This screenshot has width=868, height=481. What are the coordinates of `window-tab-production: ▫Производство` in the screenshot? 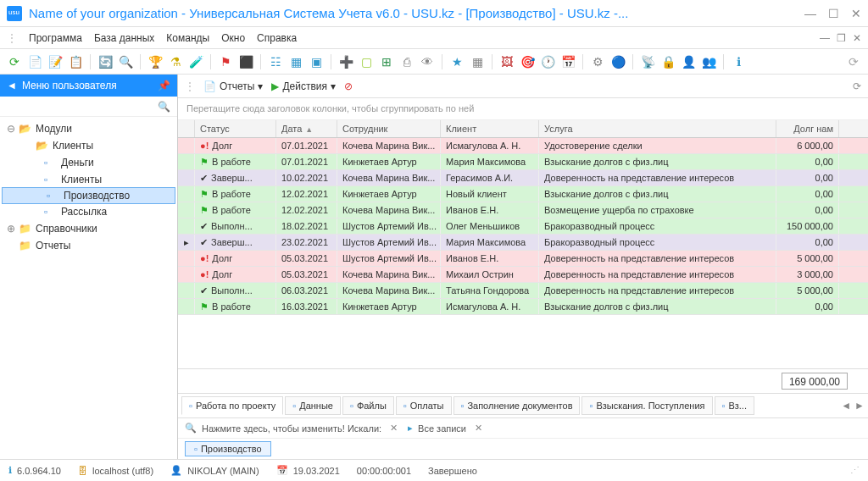 It's located at (228, 449).